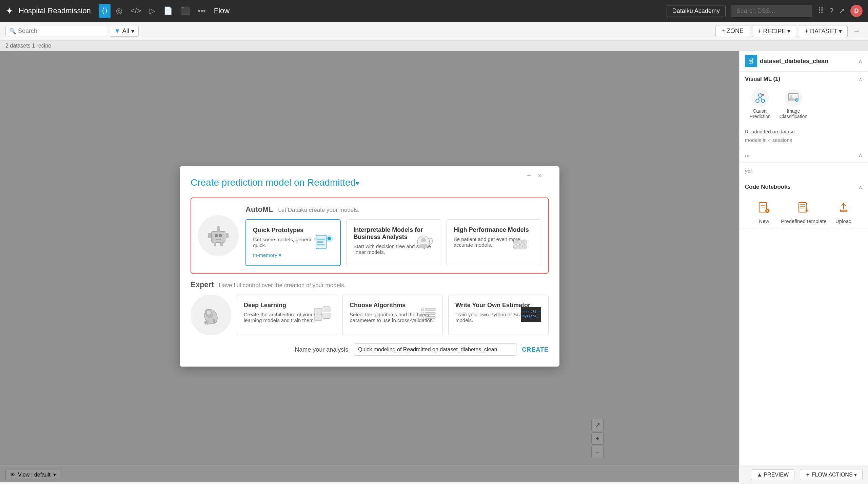 This screenshot has height=484, width=868. I want to click on visual-ml-chevron: ∧, so click(861, 79).